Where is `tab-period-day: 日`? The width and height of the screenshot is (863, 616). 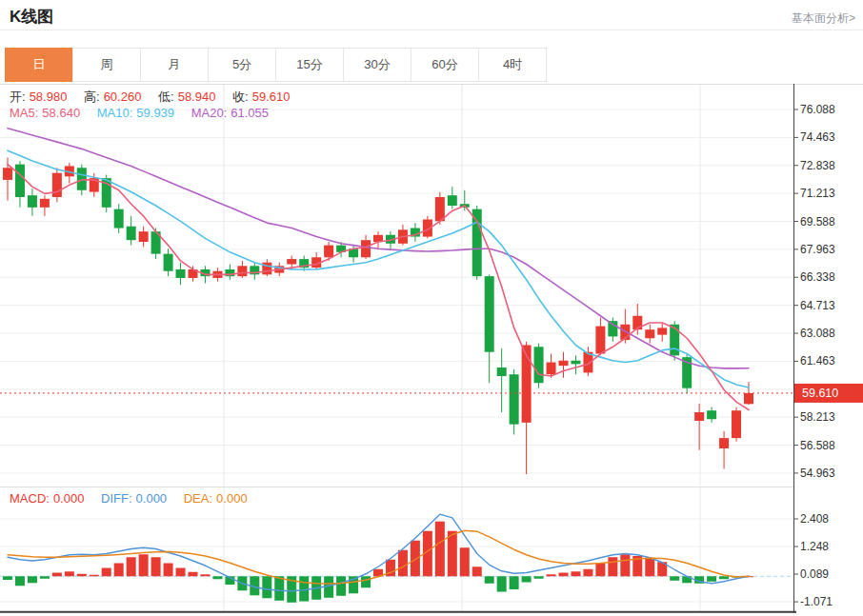
tab-period-day: 日 is located at coordinates (39, 65).